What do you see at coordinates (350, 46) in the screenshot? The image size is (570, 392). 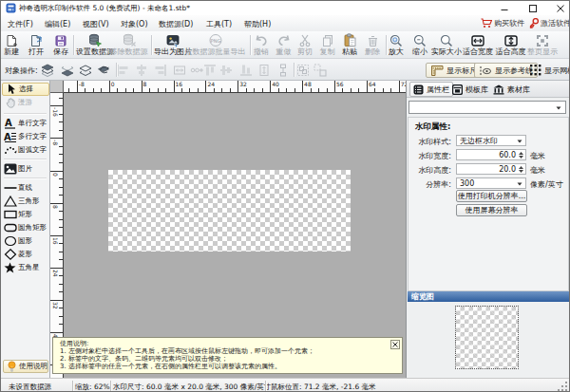 I see `toolbar-button-paste: 粘贴` at bounding box center [350, 46].